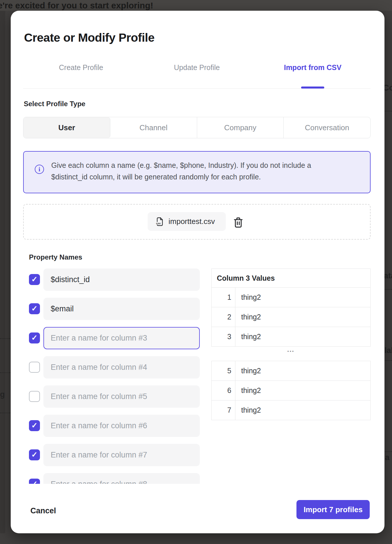 This screenshot has height=544, width=392. I want to click on table-row: 1 thing2, so click(291, 297).